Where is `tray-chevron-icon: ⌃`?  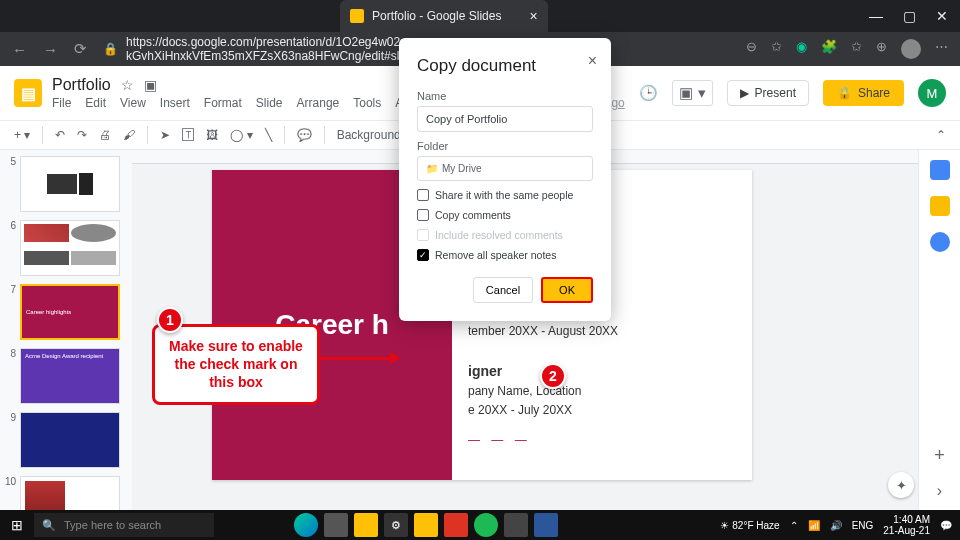
tray-chevron-icon: ⌃ is located at coordinates (794, 526).